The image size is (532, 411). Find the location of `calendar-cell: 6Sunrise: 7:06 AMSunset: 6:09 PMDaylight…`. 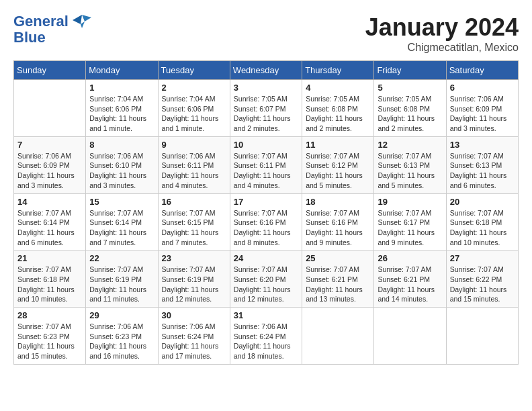

calendar-cell: 6Sunrise: 7:06 AMSunset: 6:09 PMDaylight… is located at coordinates (482, 109).